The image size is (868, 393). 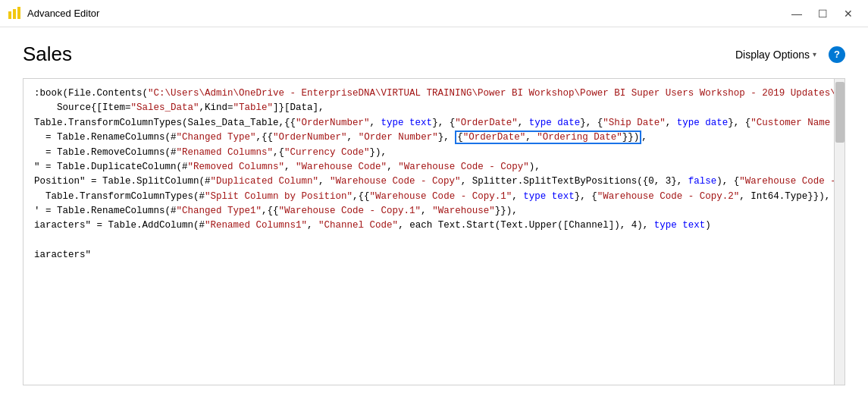 I want to click on scrollbar-track, so click(x=839, y=232).